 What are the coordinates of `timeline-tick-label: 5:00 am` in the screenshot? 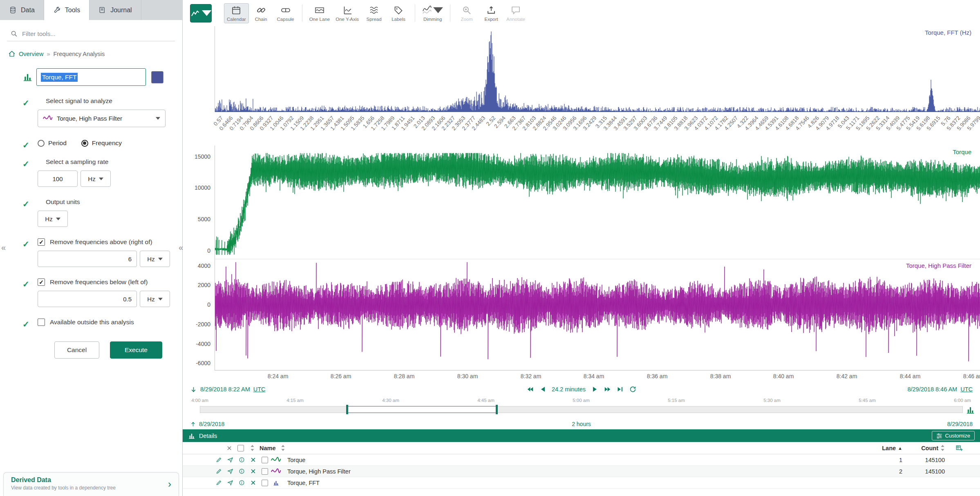 It's located at (581, 400).